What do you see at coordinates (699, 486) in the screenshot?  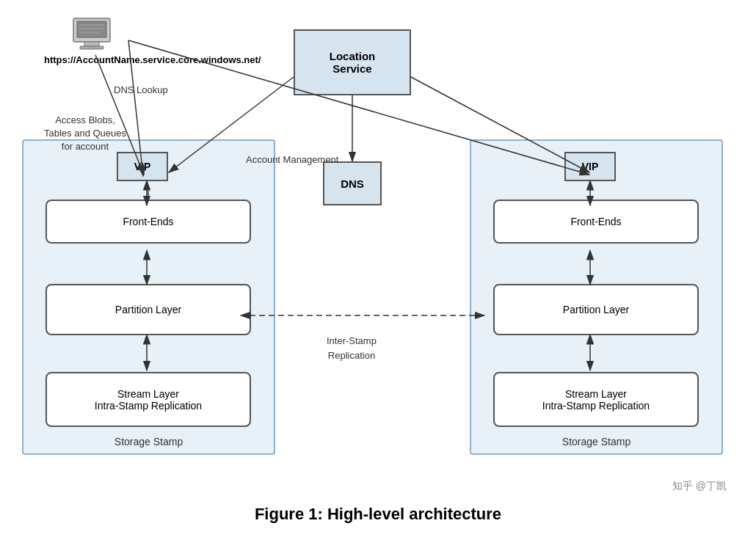 I see `watermark: 知乎 @丁凯` at bounding box center [699, 486].